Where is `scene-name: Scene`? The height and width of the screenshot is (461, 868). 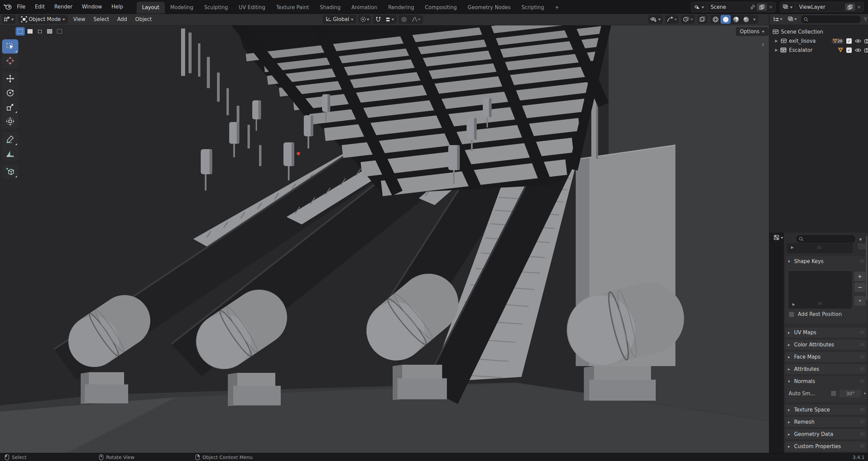 scene-name: Scene is located at coordinates (729, 7).